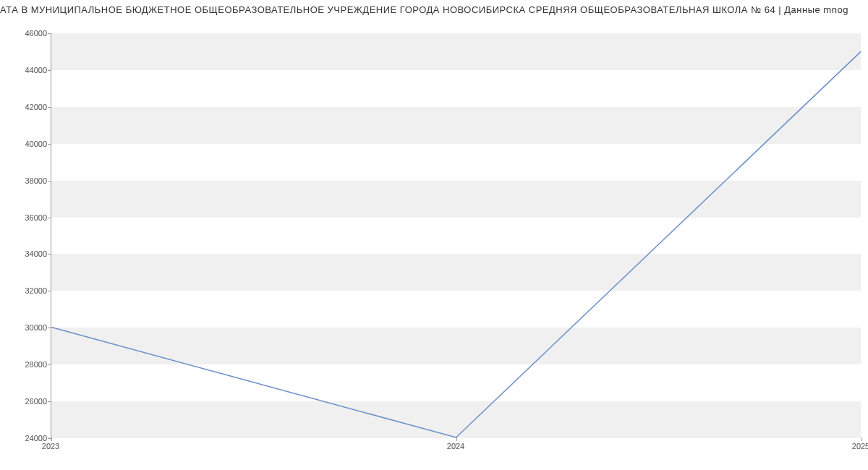 Image resolution: width=868 pixels, height=470 pixels. I want to click on y-tick-label: 38000, so click(25, 181).